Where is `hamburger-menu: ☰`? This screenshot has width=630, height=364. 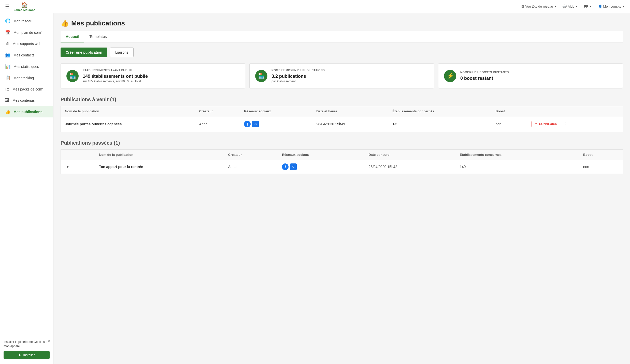 hamburger-menu: ☰ is located at coordinates (7, 7).